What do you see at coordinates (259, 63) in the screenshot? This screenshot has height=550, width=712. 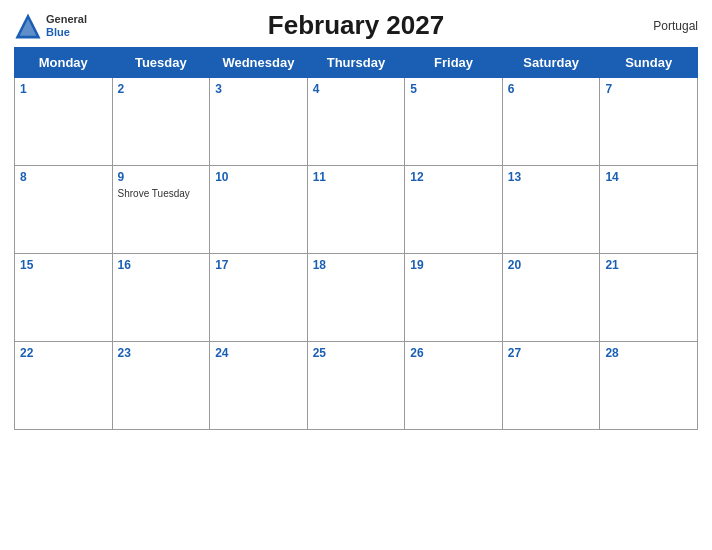 I see `weekday-wednesday: Wednesday` at bounding box center [259, 63].